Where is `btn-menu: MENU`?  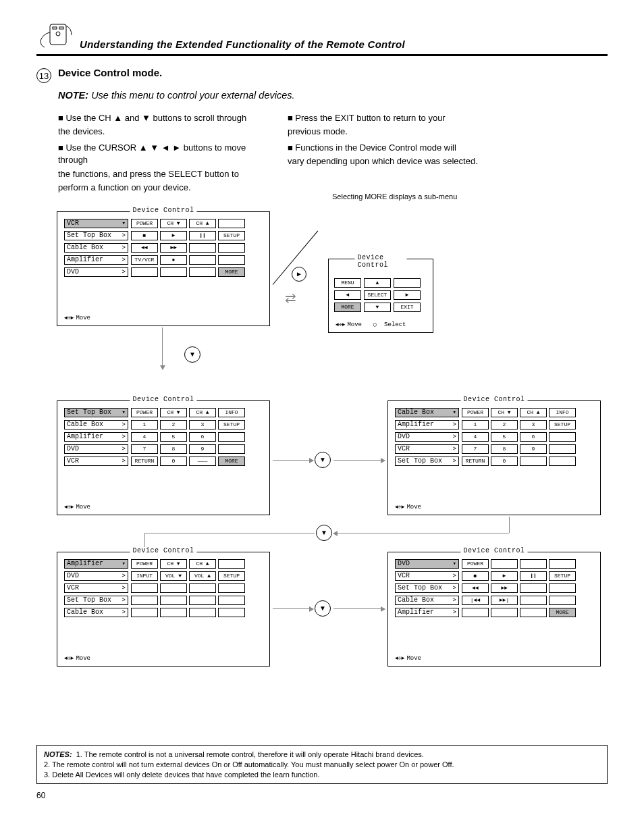
btn-menu: MENU is located at coordinates (348, 283).